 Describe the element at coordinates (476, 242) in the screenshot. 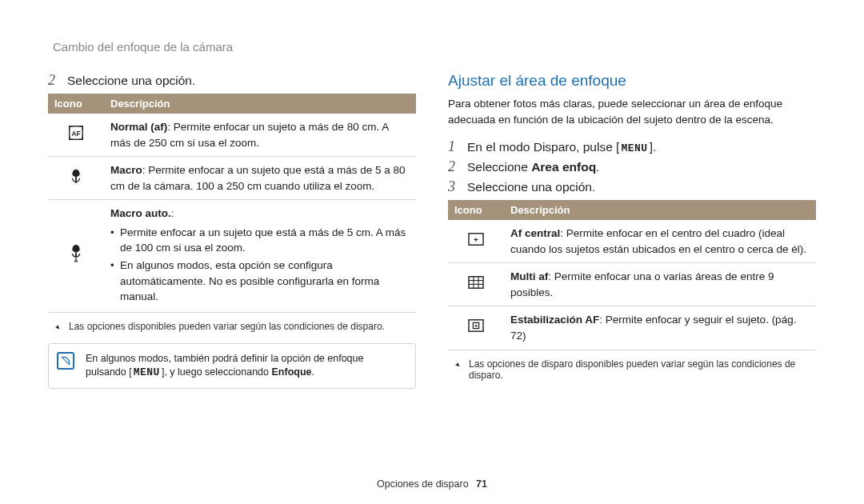

I see `af-center-icon: +` at that location.